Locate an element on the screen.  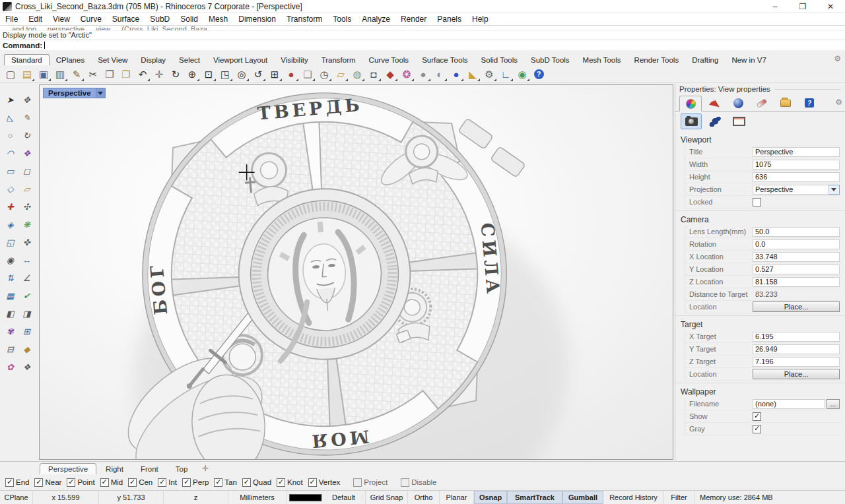
panel-menu-gear-icon: ⚙ is located at coordinates (838, 102).